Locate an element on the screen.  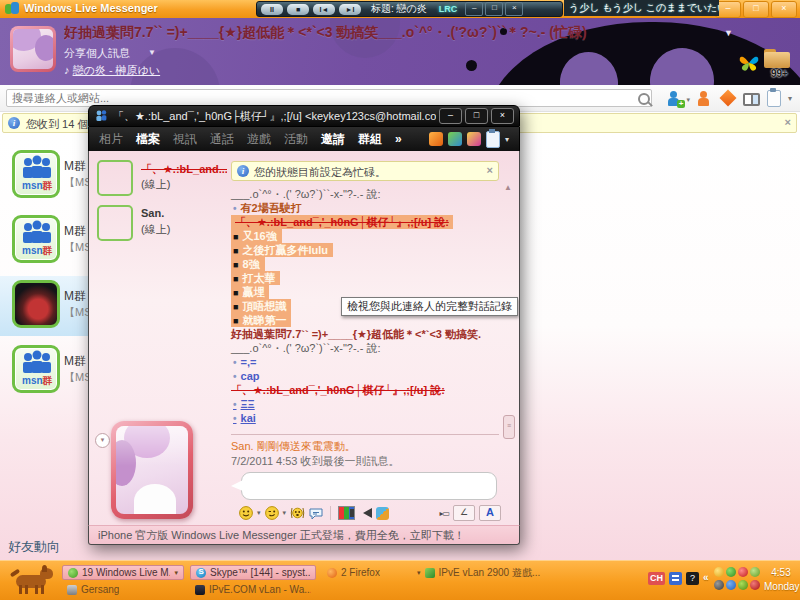
main-close-button: × is located at coordinates (784, 10).